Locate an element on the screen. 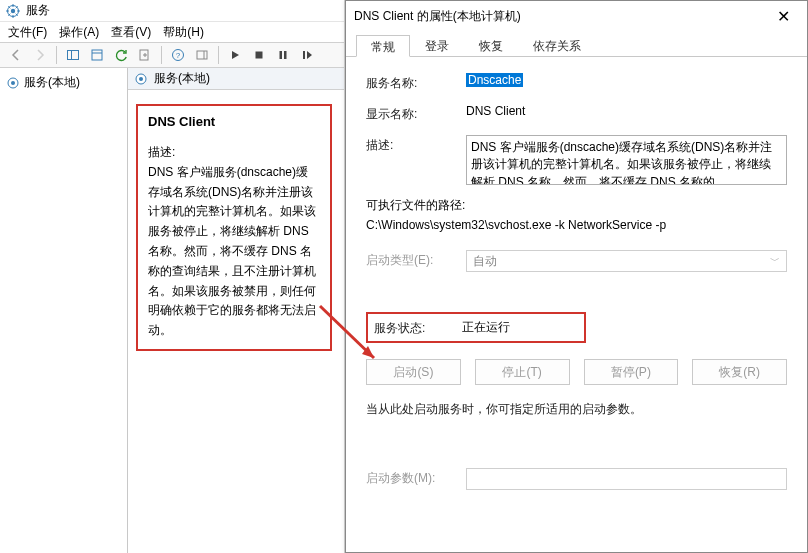 The width and height of the screenshot is (808, 553). value-service-status: 正在运行 is located at coordinates (486, 328).